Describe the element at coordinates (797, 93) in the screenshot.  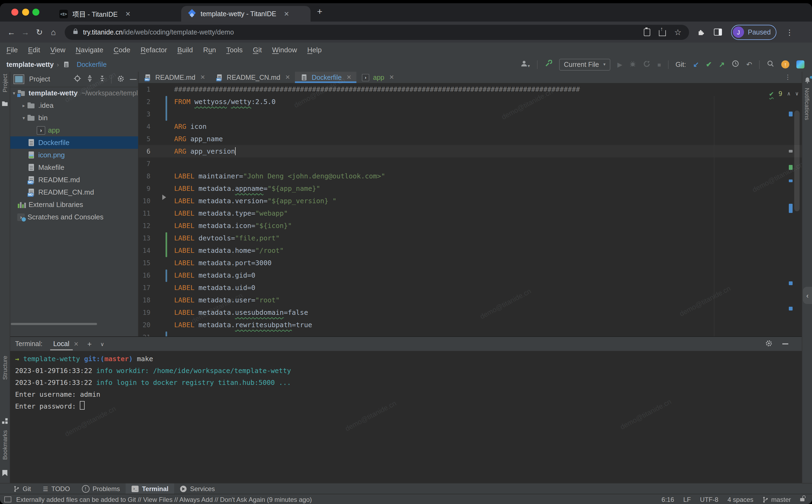
I see `next-problem-icon: ∨` at that location.